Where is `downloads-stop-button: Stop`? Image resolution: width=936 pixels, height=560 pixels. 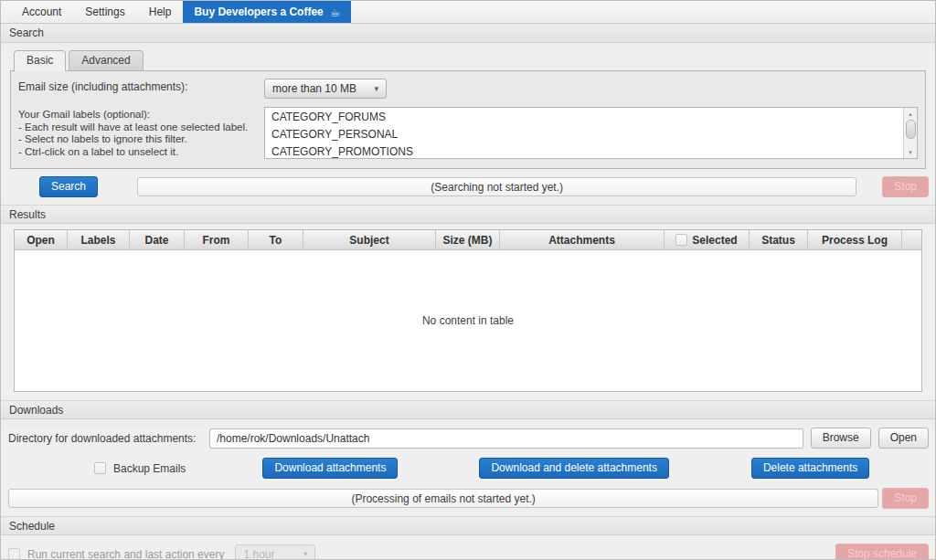 downloads-stop-button: Stop is located at coordinates (905, 499).